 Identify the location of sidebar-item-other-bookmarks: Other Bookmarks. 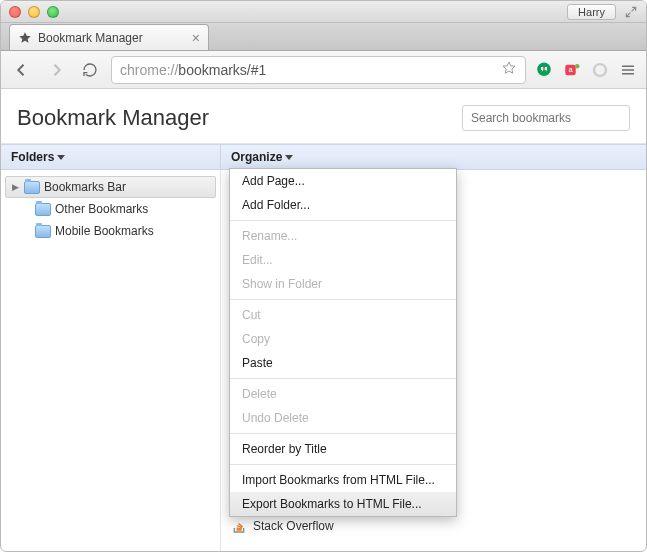
(110, 209).